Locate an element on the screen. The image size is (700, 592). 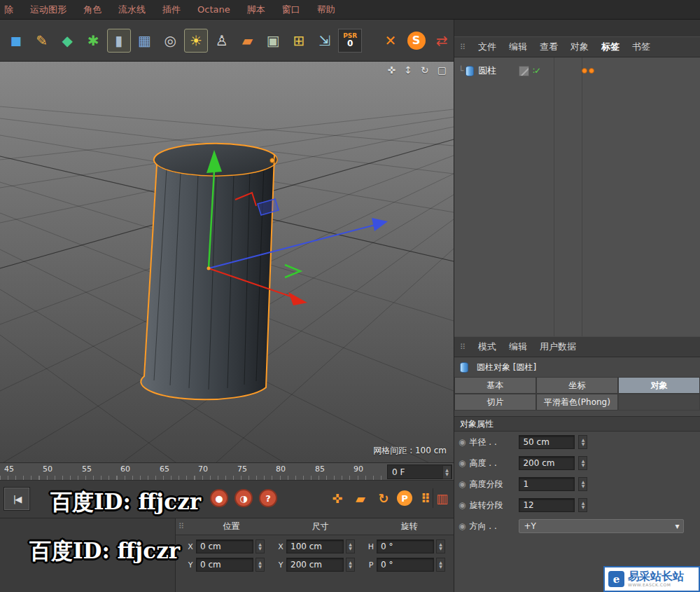
workplane-icon: P is located at coordinates (405, 498).